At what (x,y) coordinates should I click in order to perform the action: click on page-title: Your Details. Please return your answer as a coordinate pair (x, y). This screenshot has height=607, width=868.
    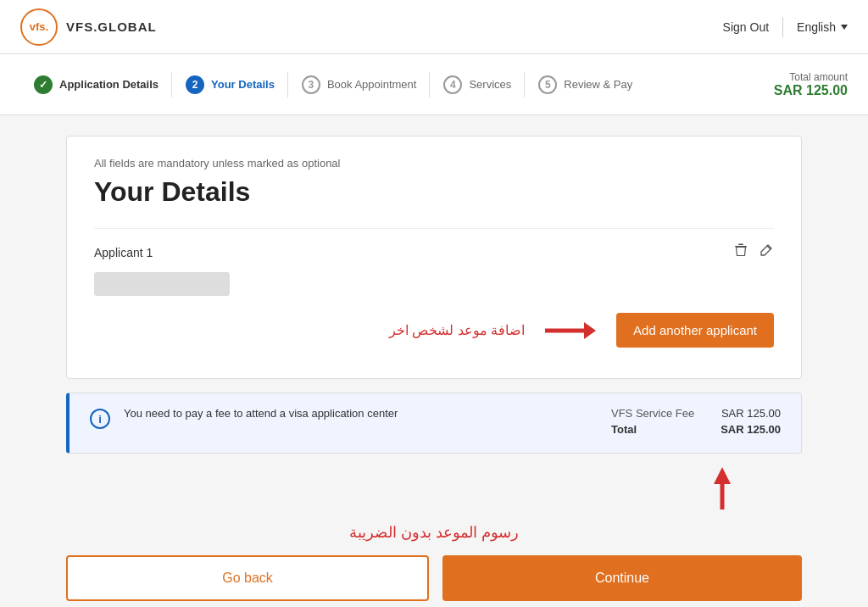
    Looking at the image, I should click on (434, 192).